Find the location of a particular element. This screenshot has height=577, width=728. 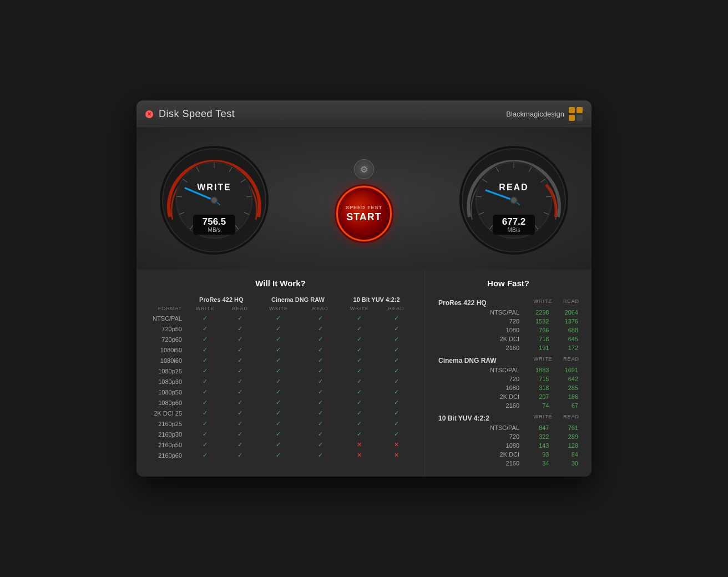

table-row: NTSC/PAL✓✓✓✓✓✓ is located at coordinates (281, 318).